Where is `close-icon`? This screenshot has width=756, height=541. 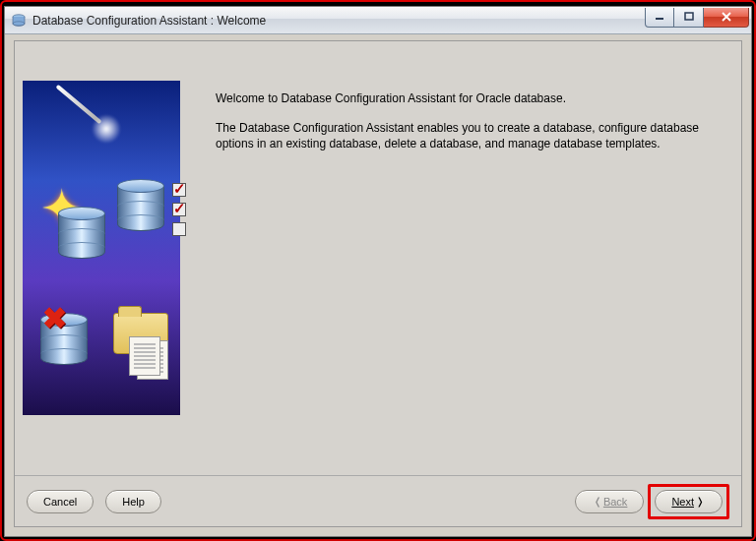 close-icon is located at coordinates (726, 17).